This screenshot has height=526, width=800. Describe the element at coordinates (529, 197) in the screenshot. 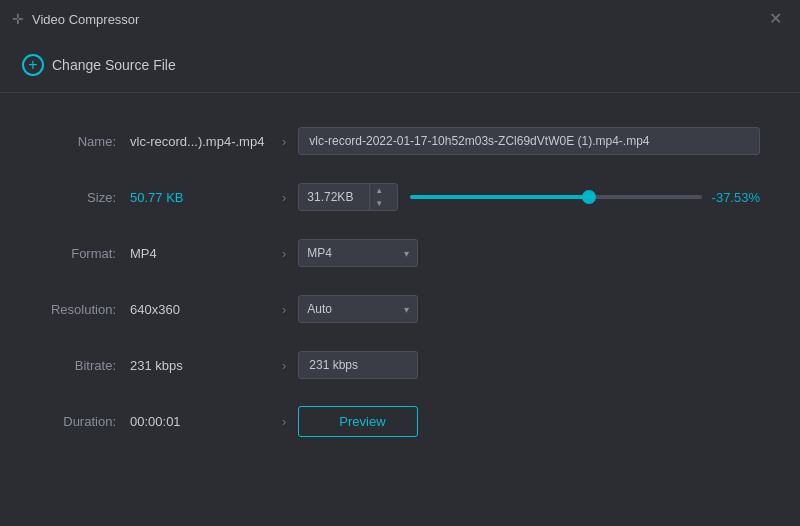

I see `size-target-value: 31.72KB ▲ ▼ -37.53%` at that location.